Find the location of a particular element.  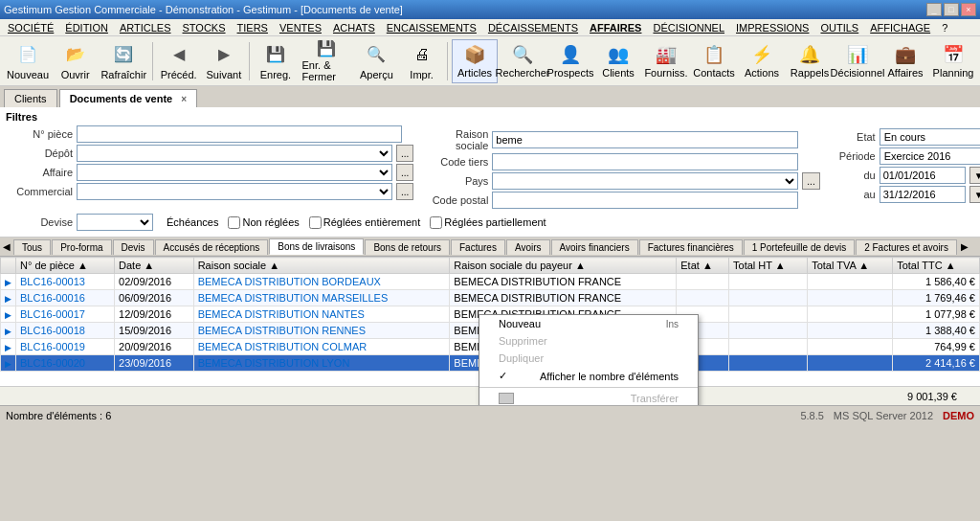

menu-affichage: AFFICHAGE is located at coordinates (900, 28).